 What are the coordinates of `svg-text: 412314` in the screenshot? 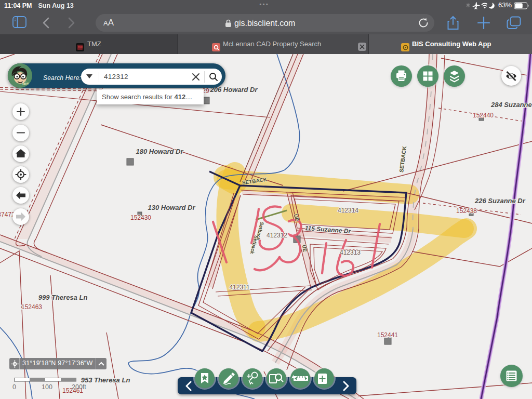 It's located at (348, 210).